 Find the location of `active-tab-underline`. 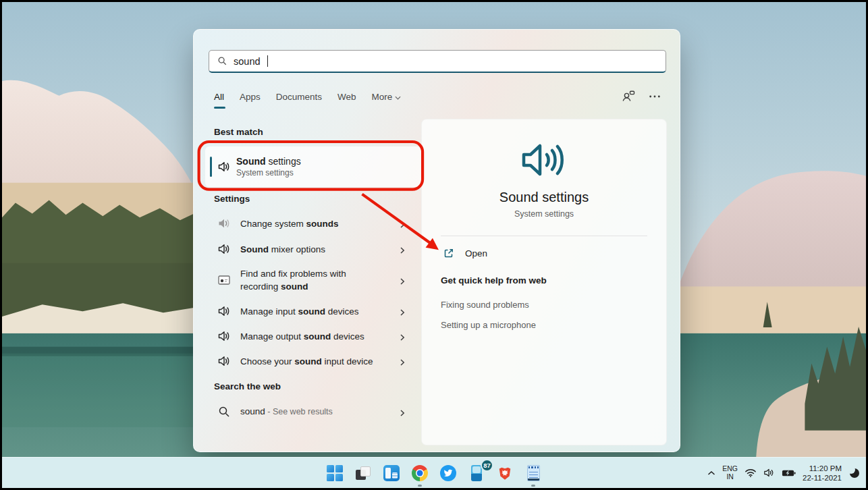

active-tab-underline is located at coordinates (220, 108).